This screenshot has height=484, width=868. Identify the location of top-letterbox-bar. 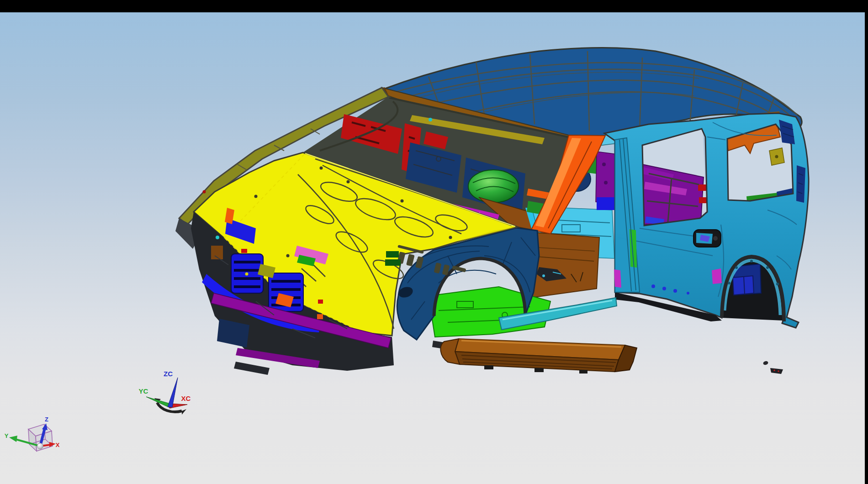
(434, 6).